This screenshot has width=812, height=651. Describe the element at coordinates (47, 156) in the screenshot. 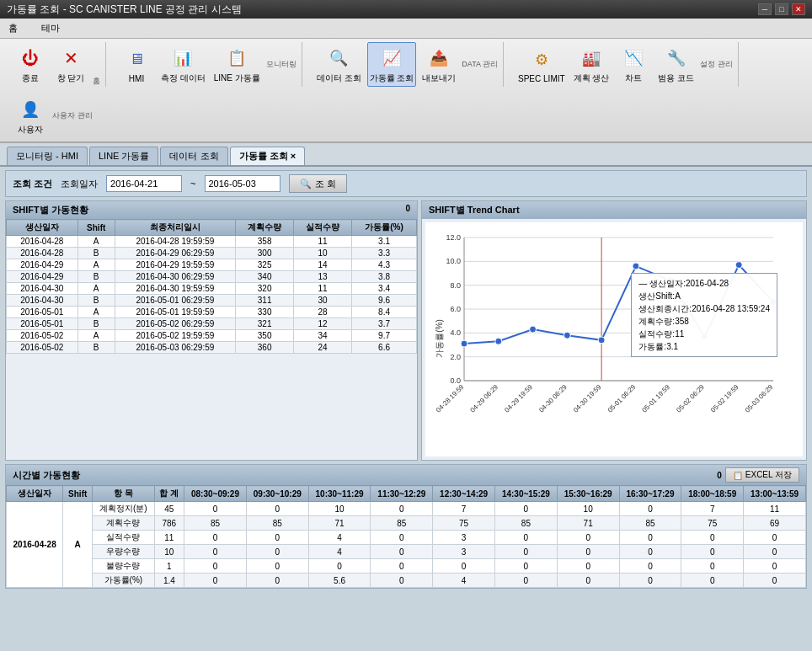

I see `tab-hmi: 모니터링 - HMI` at that location.